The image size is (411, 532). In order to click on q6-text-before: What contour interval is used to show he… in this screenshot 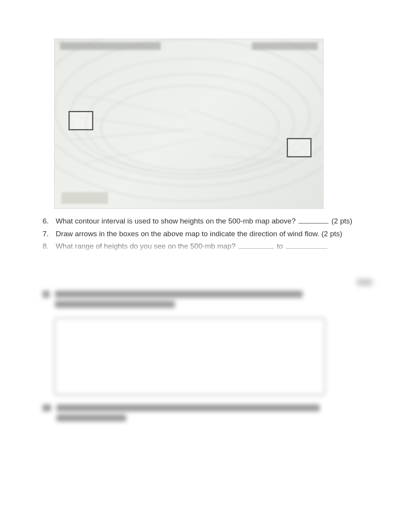, I will do `click(176, 221)`.